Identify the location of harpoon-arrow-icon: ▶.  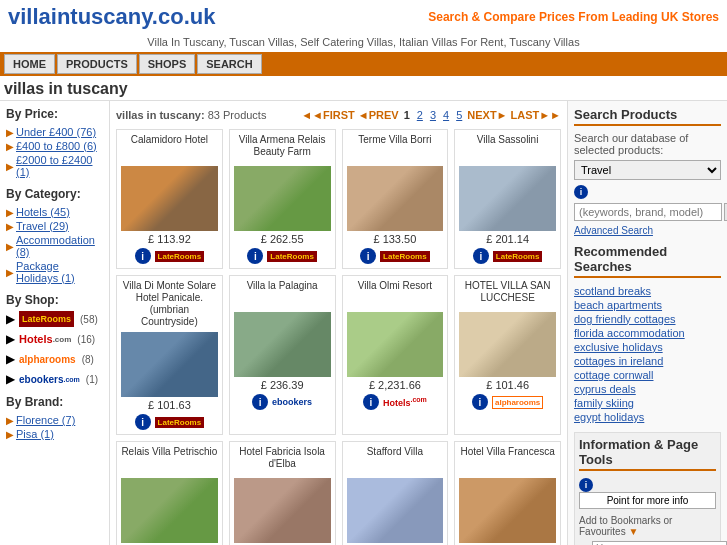
(584, 543).